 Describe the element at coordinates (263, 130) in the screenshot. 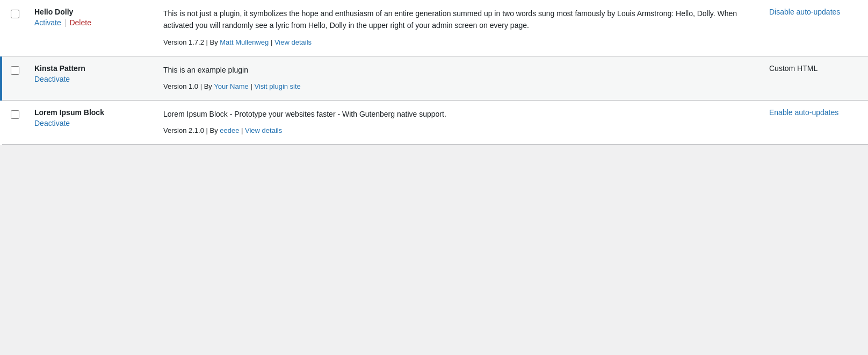

I see `plugin-view-details-lorem-ipsum-block: View details` at that location.